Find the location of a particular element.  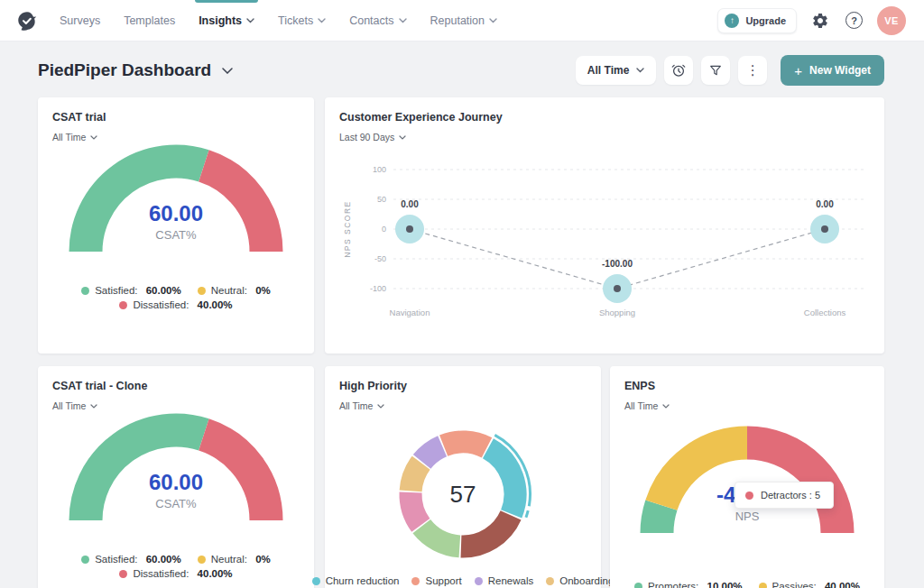

time-filter-dropdown: All Time is located at coordinates (615, 70).